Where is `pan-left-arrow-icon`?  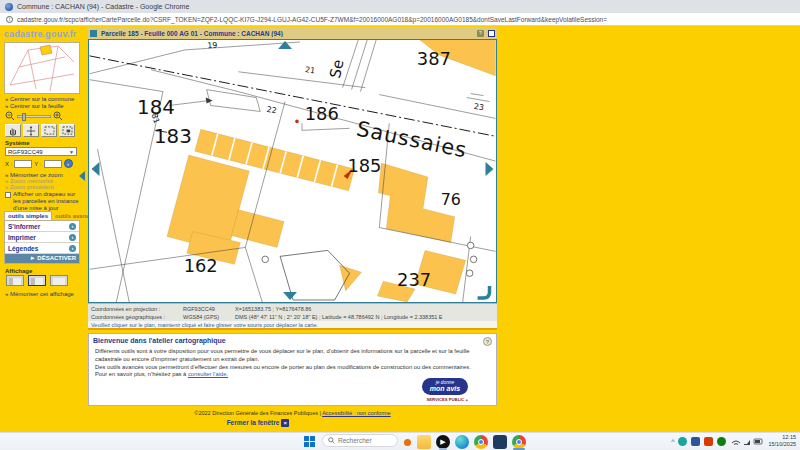
pan-left-arrow-icon is located at coordinates (96, 169).